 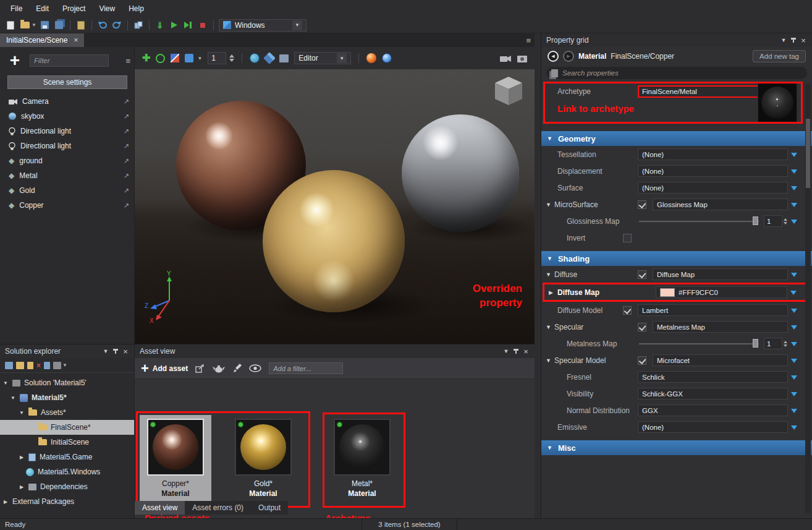 I want to click on start-without-debug-icon, so click(x=188, y=25).